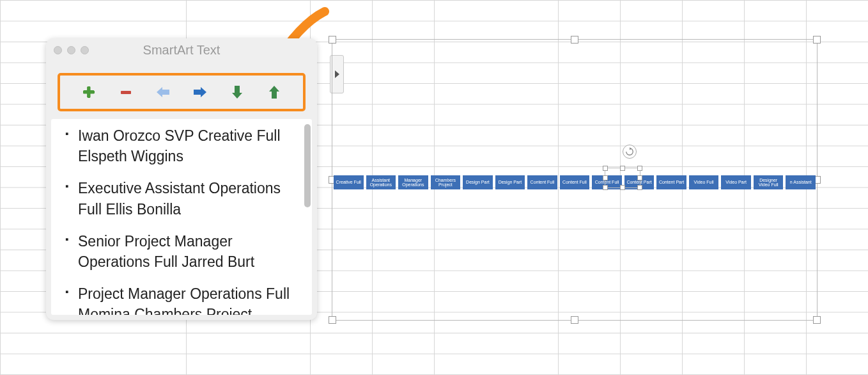 The image size is (868, 375). I want to click on scrollbar-thumb, so click(307, 166).